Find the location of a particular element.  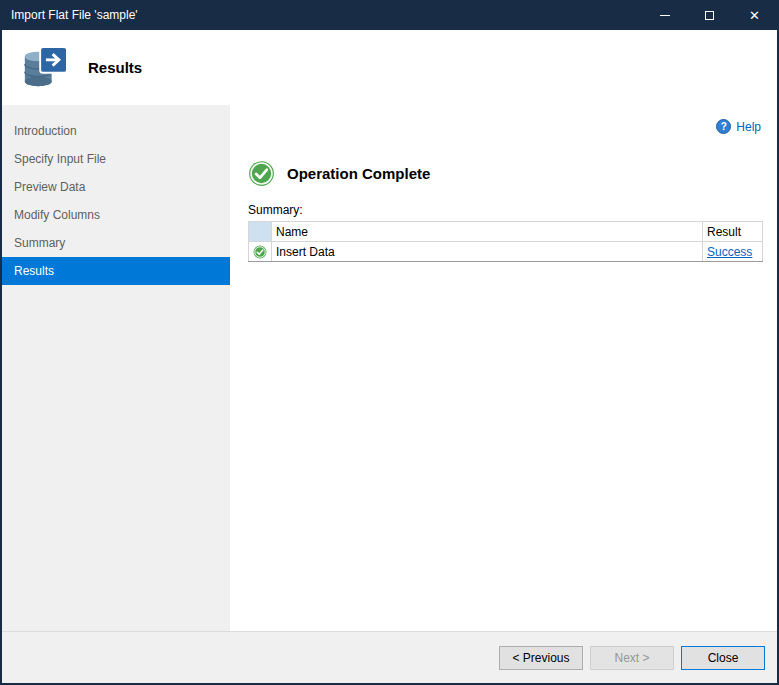

import-flat-file-icon is located at coordinates (44, 68).